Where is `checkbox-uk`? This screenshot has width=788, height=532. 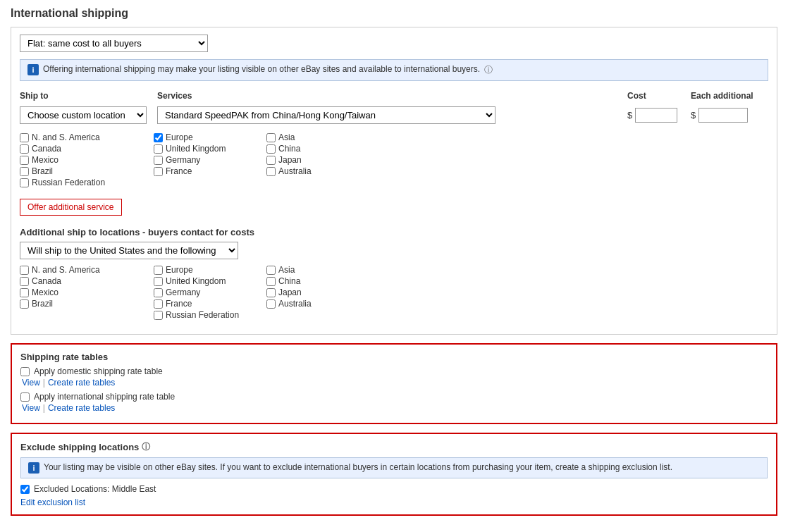 checkbox-uk is located at coordinates (158, 149).